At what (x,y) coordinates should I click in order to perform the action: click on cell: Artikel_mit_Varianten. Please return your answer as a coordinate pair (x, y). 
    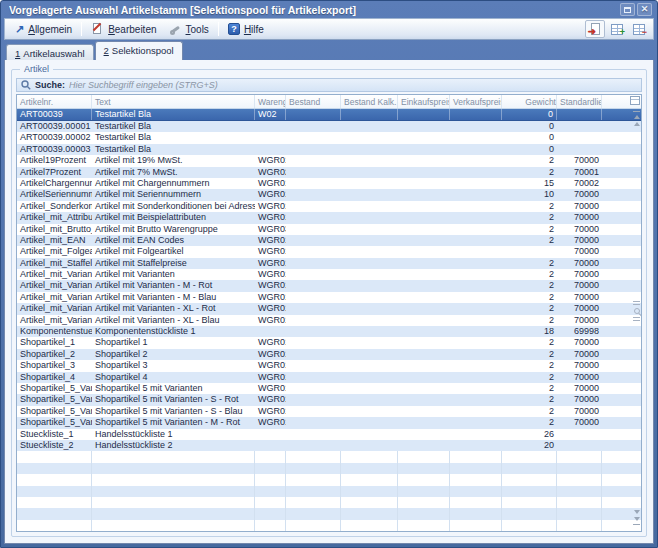
    Looking at the image, I should click on (54, 274).